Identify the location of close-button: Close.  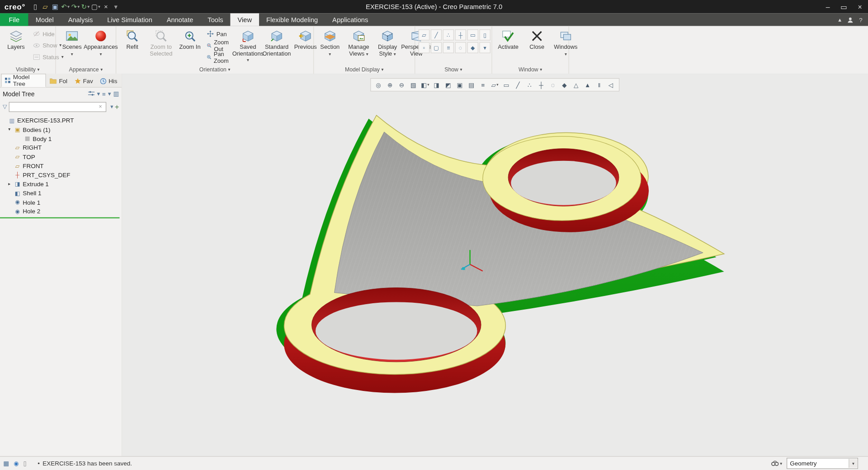
(537, 39).